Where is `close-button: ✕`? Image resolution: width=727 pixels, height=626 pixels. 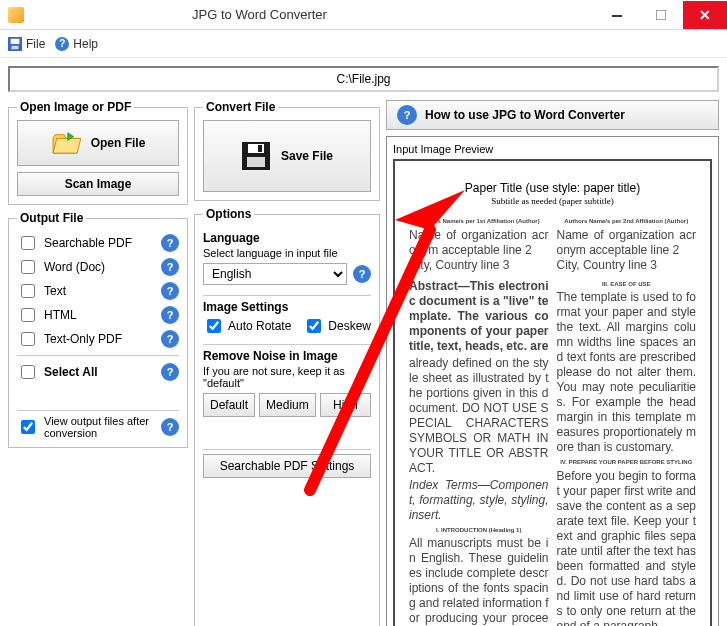 close-button: ✕ is located at coordinates (705, 15).